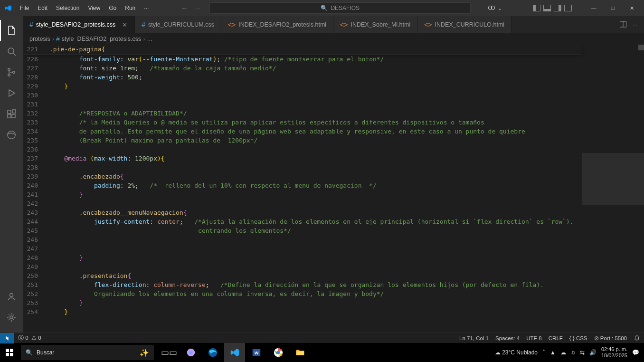 Image resolution: width=644 pixels, height=362 pixels. I want to click on line-gutter: 2262272282292302312322332342352362372382…, so click(36, 194).